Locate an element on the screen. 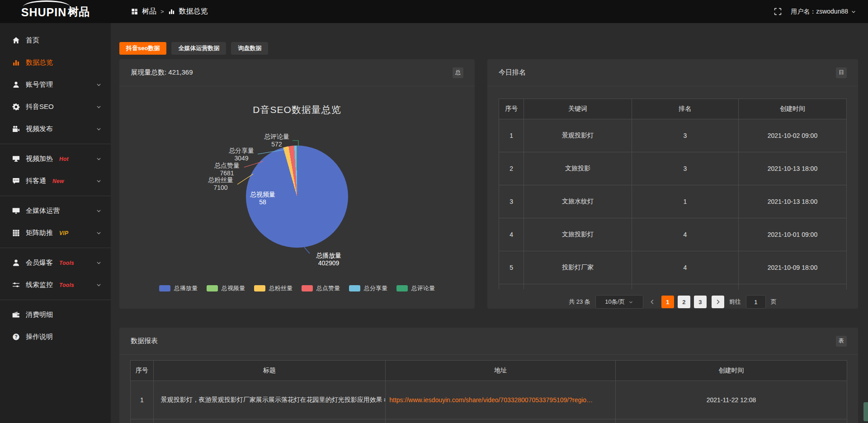 Image resolution: width=868 pixels, height=423 pixels. monitor-icon is located at coordinates (16, 211).